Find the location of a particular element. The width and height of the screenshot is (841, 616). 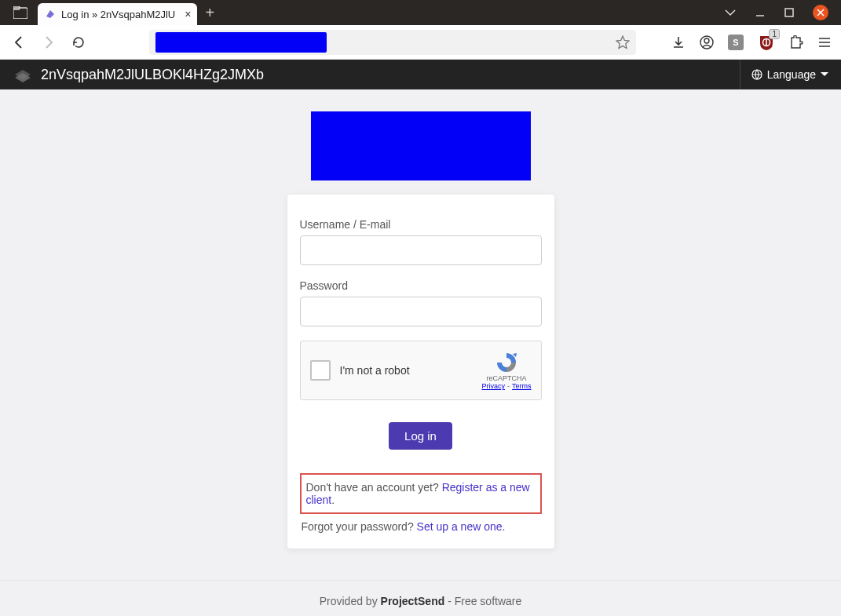

extension-ublock-icon: 1 is located at coordinates (766, 42).